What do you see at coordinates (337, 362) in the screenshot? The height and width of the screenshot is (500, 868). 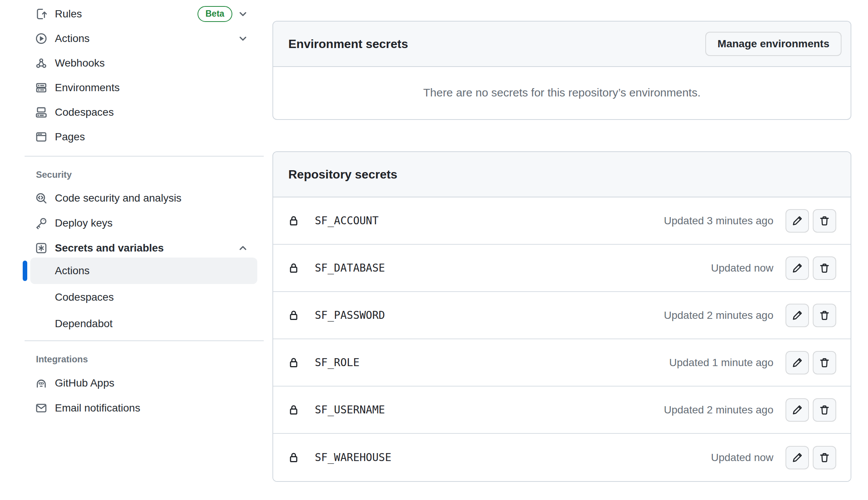 I see `secret-name: SF_ROLE` at bounding box center [337, 362].